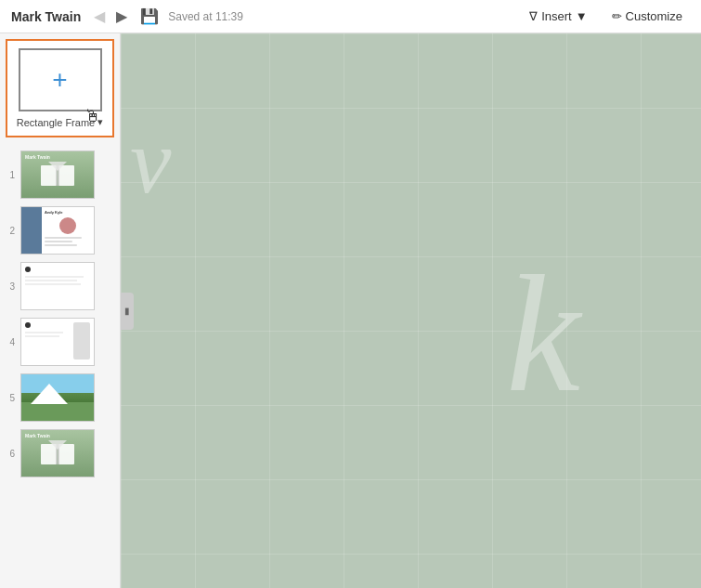 The width and height of the screenshot is (701, 588). I want to click on save-icon: 💾, so click(149, 17).